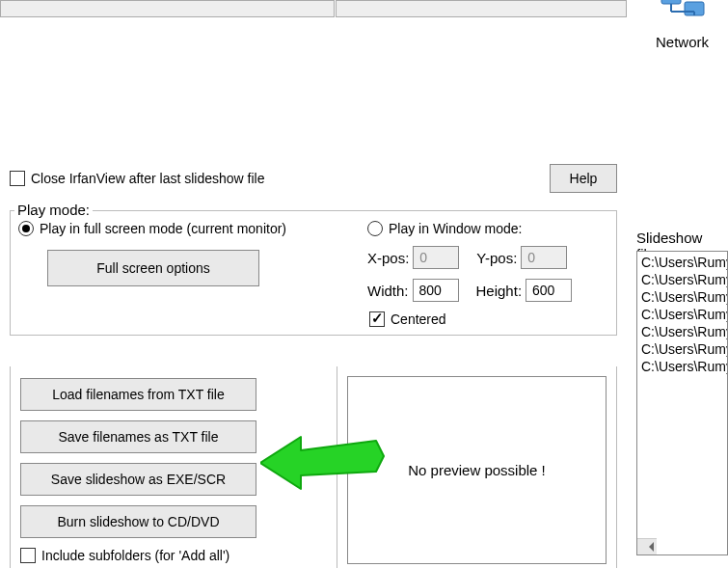  Describe the element at coordinates (148, 178) in the screenshot. I see `close-after-last-label: Close IrfanView after last slideshow fil…` at that location.